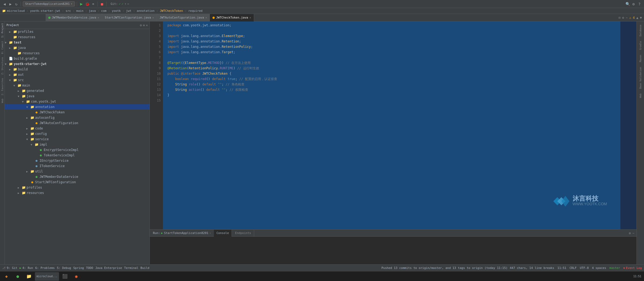  I want to click on tree-item: ▼📁java, so click(77, 96).